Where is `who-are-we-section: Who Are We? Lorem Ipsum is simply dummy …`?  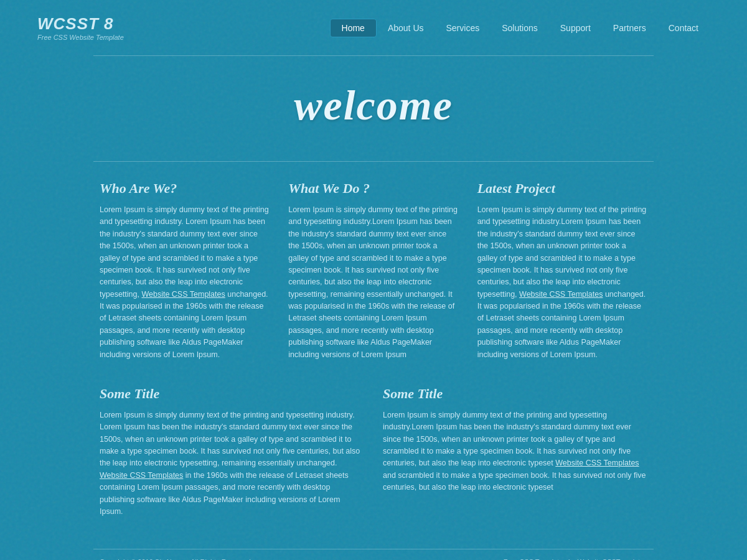 who-are-we-section: Who Are We? Lorem Ipsum is simply dummy … is located at coordinates (184, 271).